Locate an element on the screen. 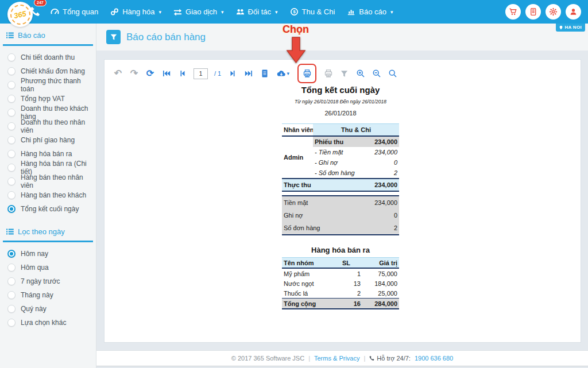 This screenshot has width=588, height=368. print-icon is located at coordinates (307, 73).